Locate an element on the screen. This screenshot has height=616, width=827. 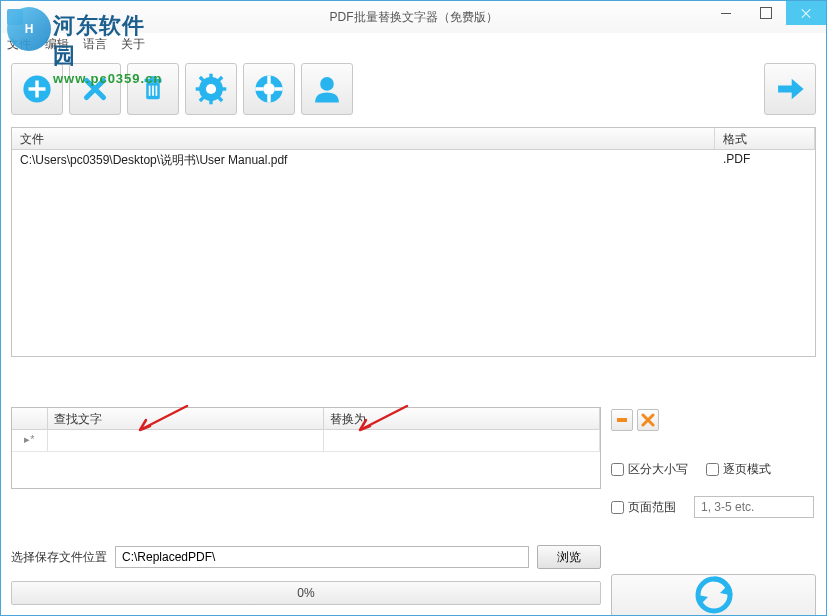
file-row: C:\Users\pc0359\Desktop\说明书\User Manual.… is located at coordinates (414, 160).